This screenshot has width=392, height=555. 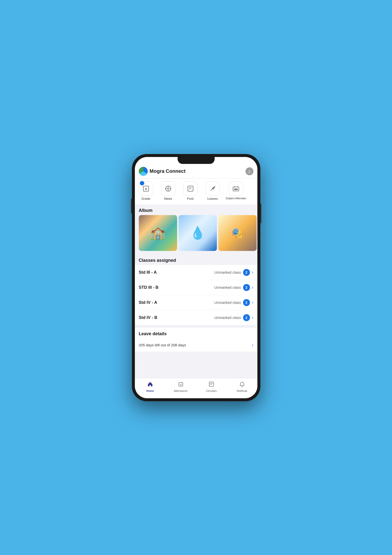 I want to click on subject-attendance-icon-wrap, so click(x=236, y=189).